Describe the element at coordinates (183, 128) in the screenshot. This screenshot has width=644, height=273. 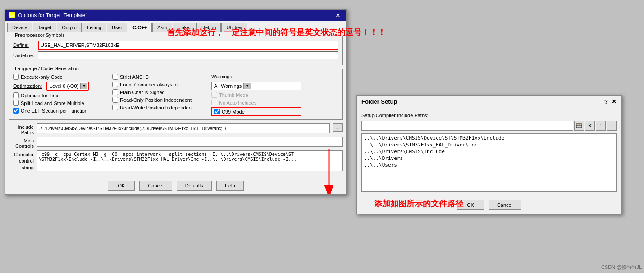
I see `include-input` at that location.